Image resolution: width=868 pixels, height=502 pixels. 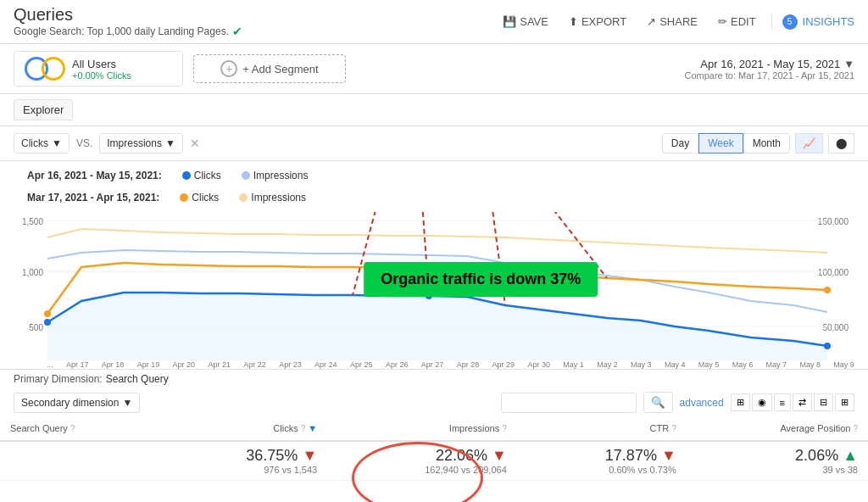 I want to click on subtitle-text: Google Search: Top 1,000 daily Landing P…, so click(x=121, y=31).